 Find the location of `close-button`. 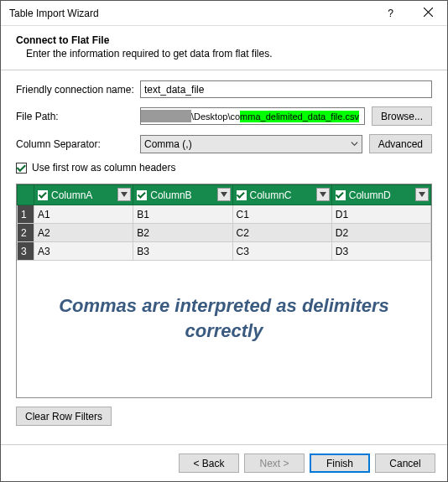

close-button is located at coordinates (428, 13).